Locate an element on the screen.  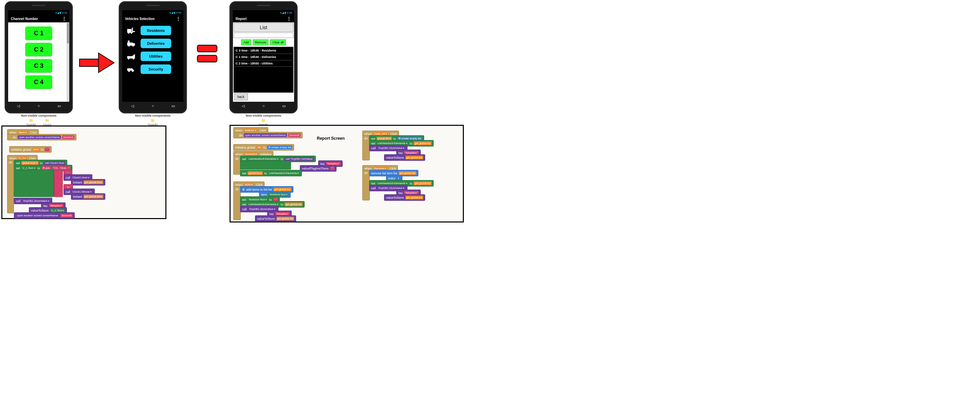
kw-item: item is located at coordinates (264, 195).